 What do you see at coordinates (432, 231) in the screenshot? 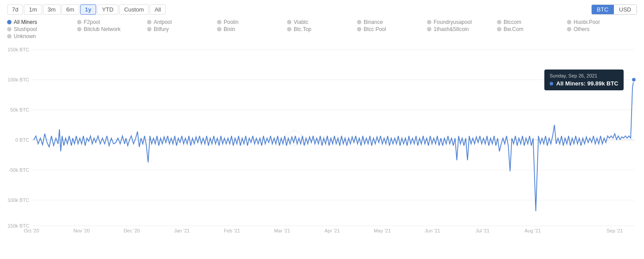
I see `xlabel-jun21: Jun '21` at bounding box center [432, 231].